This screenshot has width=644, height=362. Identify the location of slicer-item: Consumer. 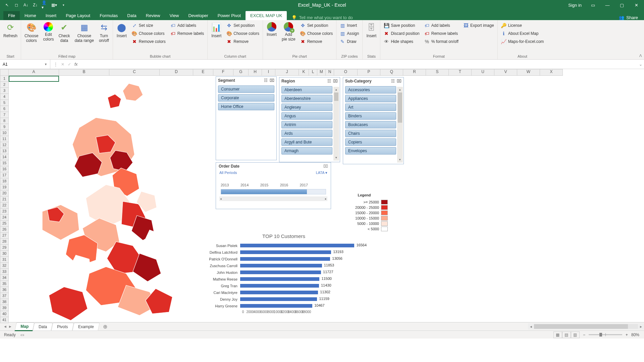
(246, 89).